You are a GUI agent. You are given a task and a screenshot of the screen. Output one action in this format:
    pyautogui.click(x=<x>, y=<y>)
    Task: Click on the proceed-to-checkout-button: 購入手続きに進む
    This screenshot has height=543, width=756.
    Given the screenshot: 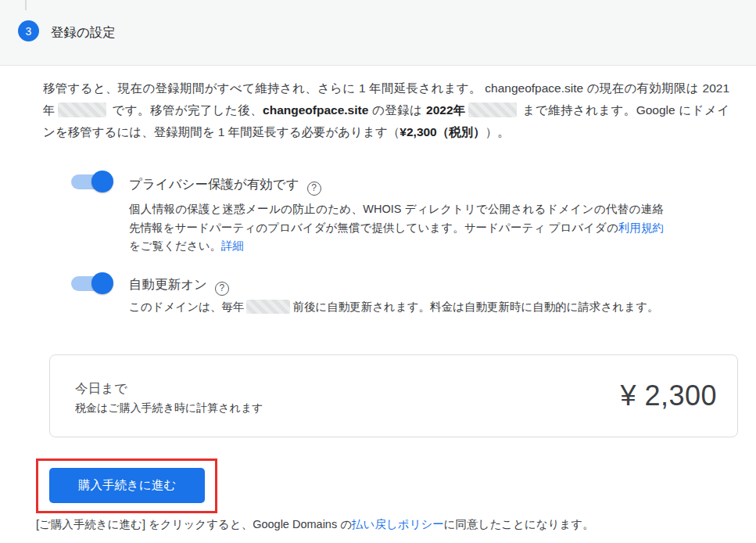 What is the action you would take?
    pyautogui.click(x=127, y=485)
    